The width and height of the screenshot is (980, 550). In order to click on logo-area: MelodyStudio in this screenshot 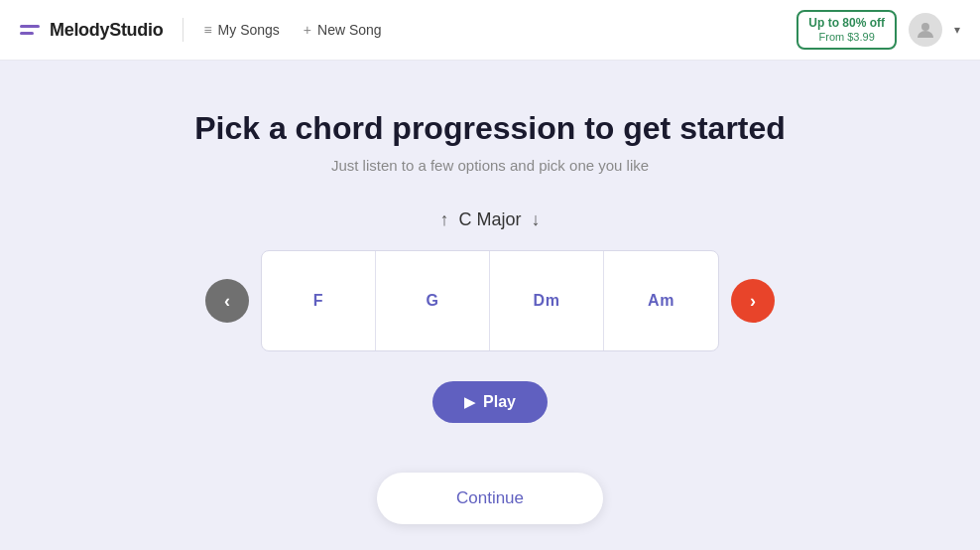, I will do `click(91, 30)`.